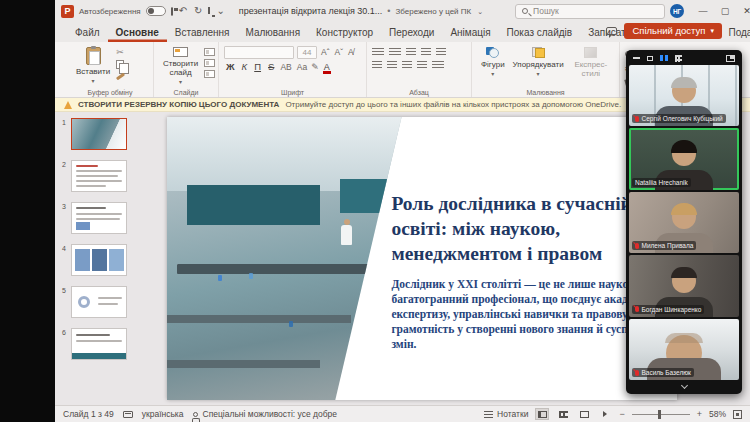 This screenshot has width=750, height=422. I want to click on reading-view-button, so click(584, 414).